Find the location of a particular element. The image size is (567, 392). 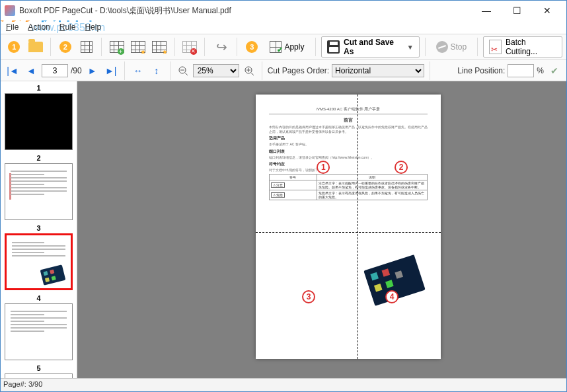

zoom-select: 25% is located at coordinates (216, 71).